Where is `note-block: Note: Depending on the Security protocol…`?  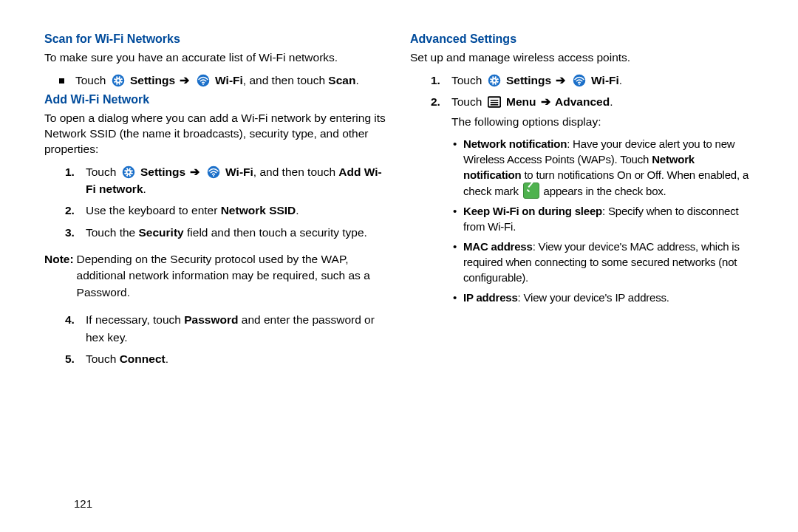
note-block: Note: Depending on the Security protocol… is located at coordinates (216, 276).